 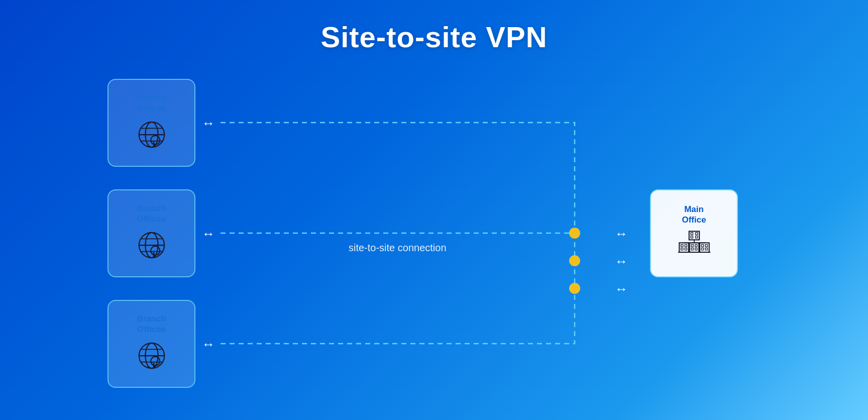 I want to click on globe-icon-top, so click(x=152, y=135).